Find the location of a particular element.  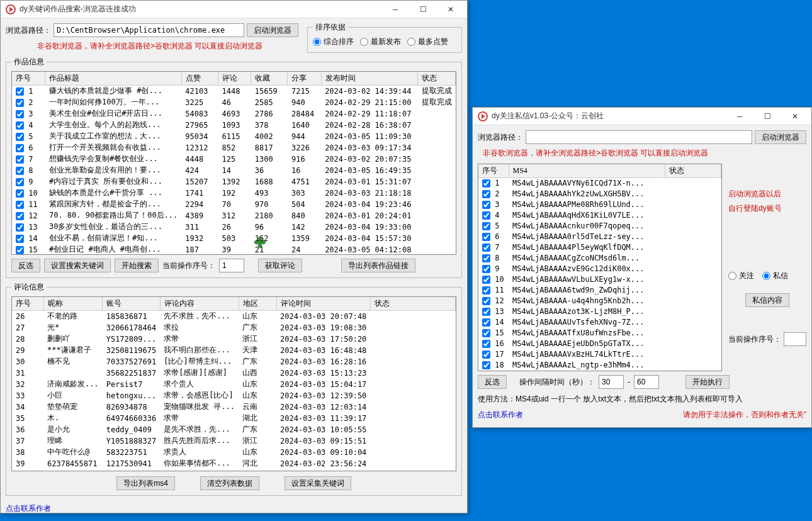

table-row: 2一年时间如何挣100万。一年...32254625859402024-02-2… is located at coordinates (234, 103).